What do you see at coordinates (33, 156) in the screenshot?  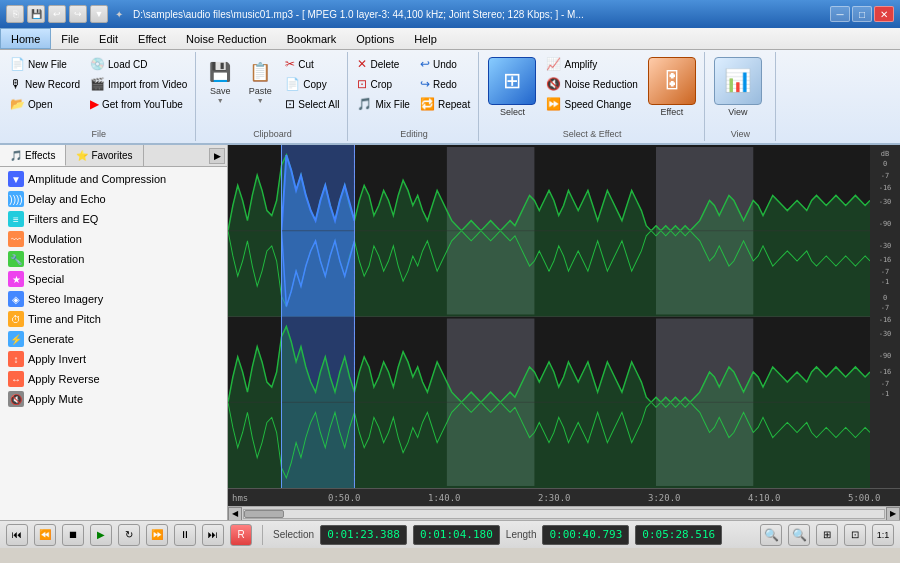 I see `tab-effects: 🎵 Effects` at bounding box center [33, 156].